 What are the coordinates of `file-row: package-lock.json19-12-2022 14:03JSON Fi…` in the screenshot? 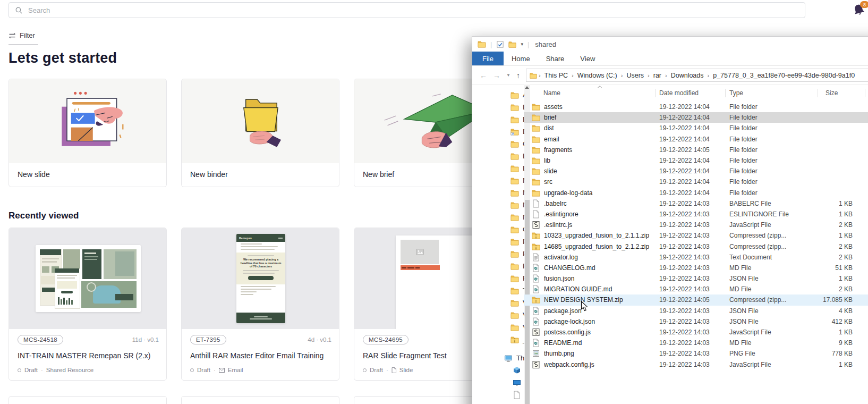 It's located at (696, 322).